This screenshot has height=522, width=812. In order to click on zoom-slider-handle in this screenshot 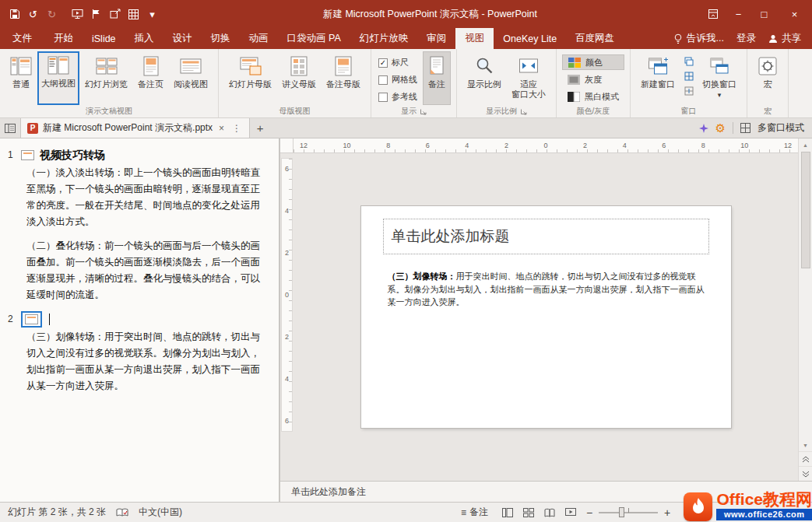, I will do `click(621, 512)`.